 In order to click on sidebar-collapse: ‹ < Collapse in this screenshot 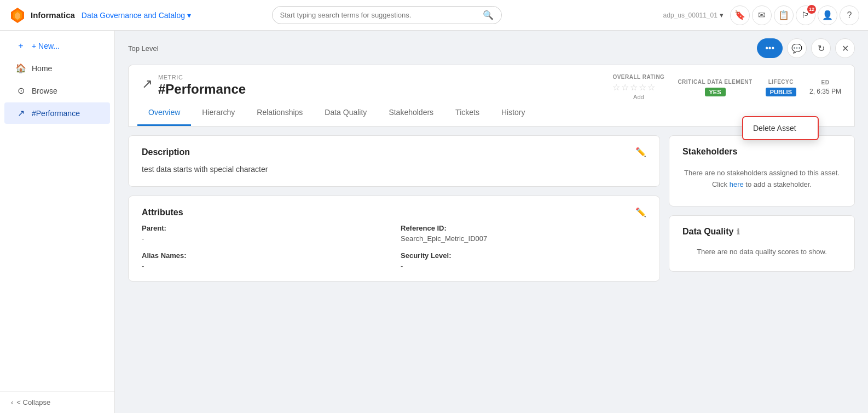, I will do `click(57, 402)`.